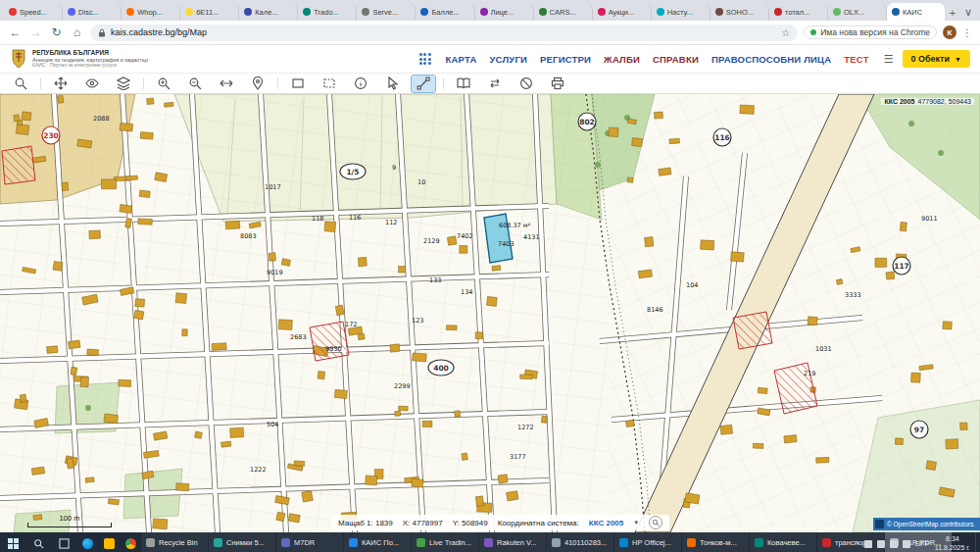 Image resolution: width=980 pixels, height=552 pixels. I want to click on legend-tool-button, so click(464, 84).